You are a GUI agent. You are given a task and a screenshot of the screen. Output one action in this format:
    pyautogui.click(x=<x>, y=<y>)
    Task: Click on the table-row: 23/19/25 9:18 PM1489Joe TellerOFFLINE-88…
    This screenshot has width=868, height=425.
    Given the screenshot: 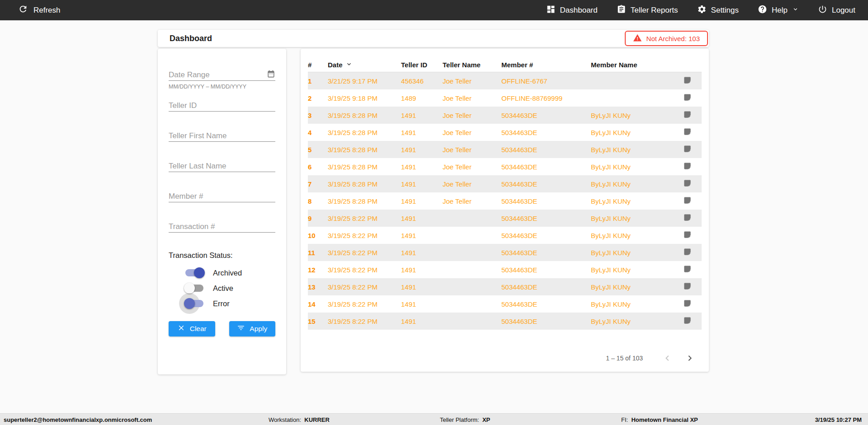 What is the action you would take?
    pyautogui.click(x=505, y=98)
    